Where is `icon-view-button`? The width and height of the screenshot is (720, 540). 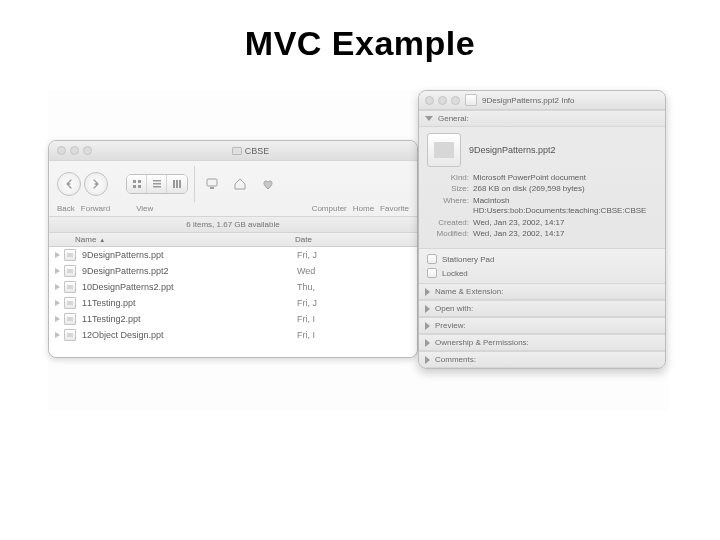 icon-view-button is located at coordinates (137, 184).